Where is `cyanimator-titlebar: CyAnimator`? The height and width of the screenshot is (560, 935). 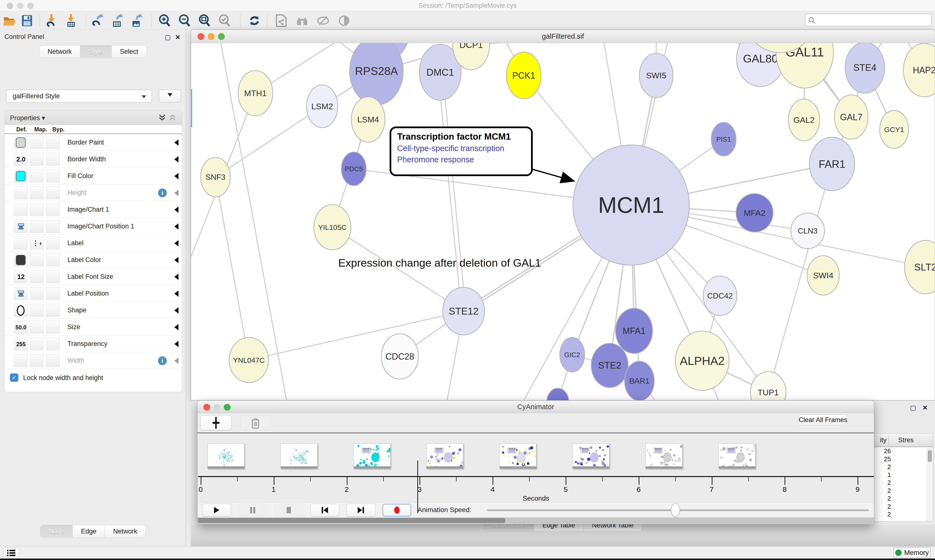
cyanimator-titlebar: CyAnimator is located at coordinates (535, 407).